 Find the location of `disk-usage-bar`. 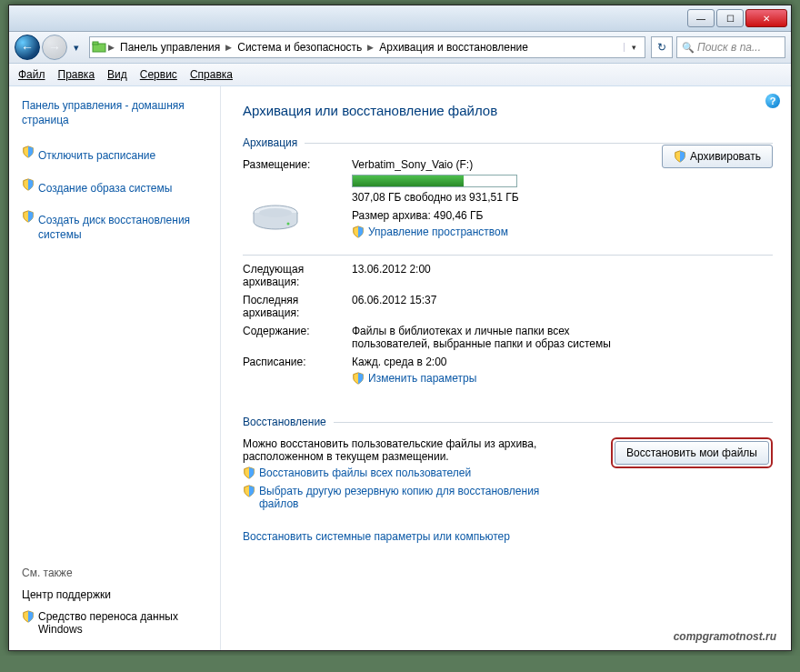

disk-usage-bar is located at coordinates (435, 181).